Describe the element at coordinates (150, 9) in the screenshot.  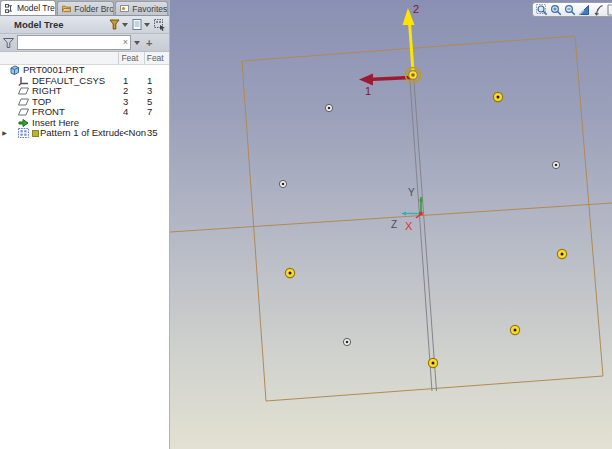
I see `tab-label: Favorites` at that location.